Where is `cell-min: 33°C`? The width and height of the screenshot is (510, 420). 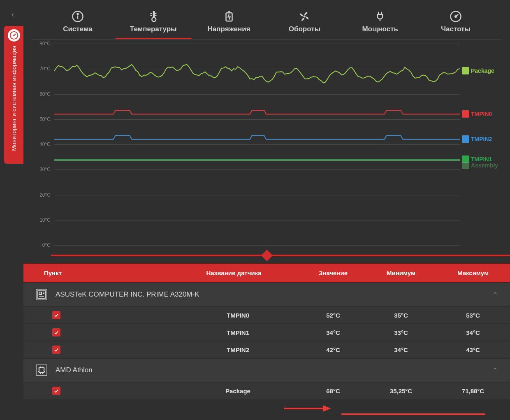
cell-min: 33°C is located at coordinates (401, 332).